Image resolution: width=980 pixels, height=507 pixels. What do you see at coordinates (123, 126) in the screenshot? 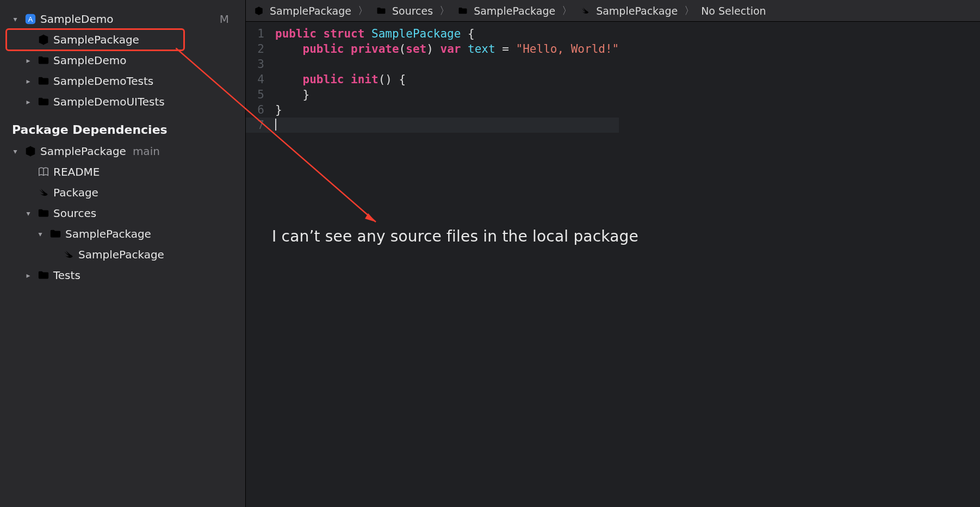
I see `dependencies-header: Package Dependencies` at bounding box center [123, 126].